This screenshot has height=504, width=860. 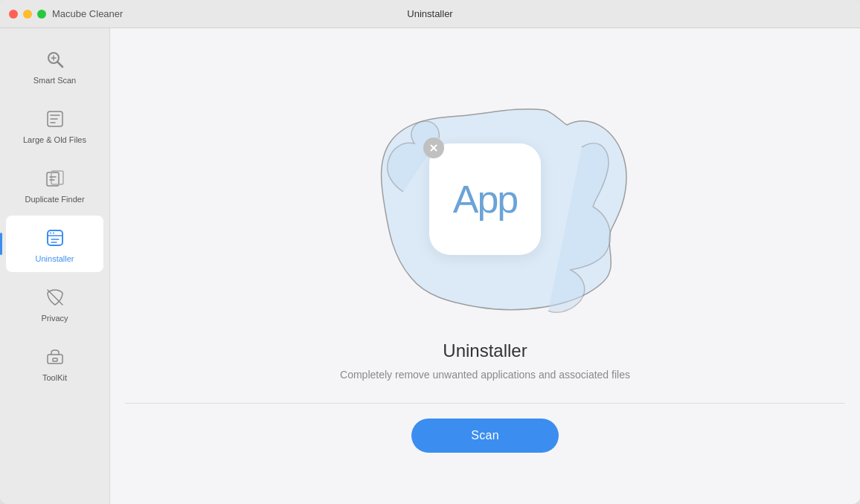 What do you see at coordinates (55, 140) in the screenshot?
I see `sidebar-label-large-old-files: Large & Old Files` at bounding box center [55, 140].